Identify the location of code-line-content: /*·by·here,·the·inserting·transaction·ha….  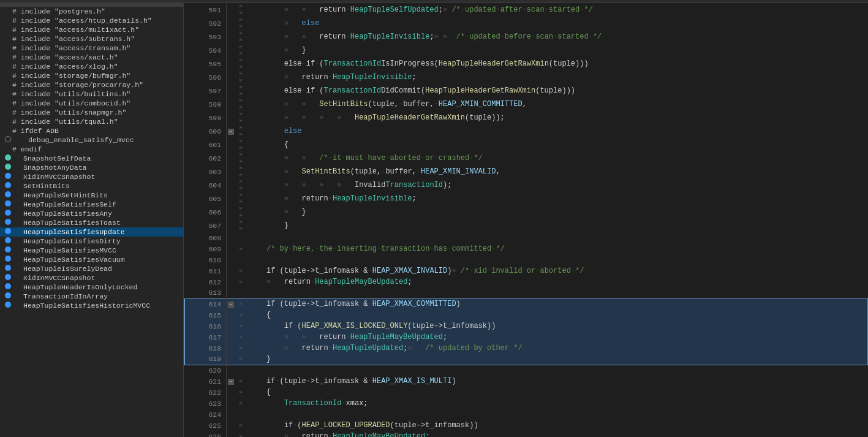
(557, 249).